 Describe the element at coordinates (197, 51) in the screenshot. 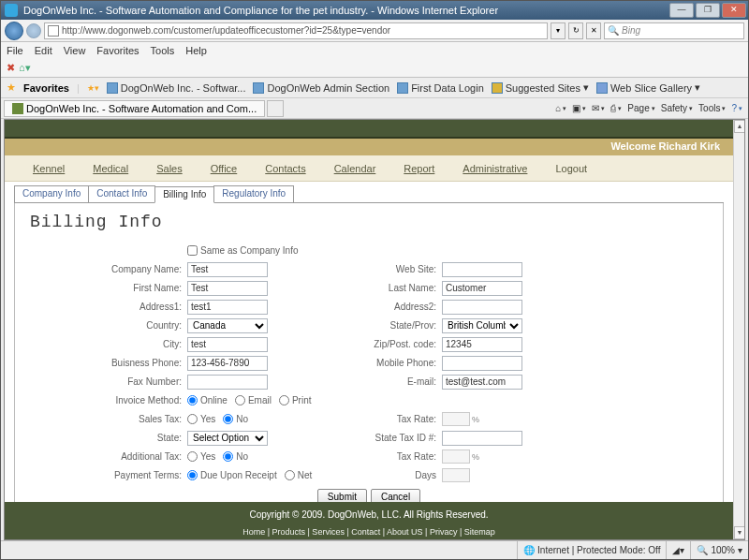

I see `menu-help: Help` at that location.